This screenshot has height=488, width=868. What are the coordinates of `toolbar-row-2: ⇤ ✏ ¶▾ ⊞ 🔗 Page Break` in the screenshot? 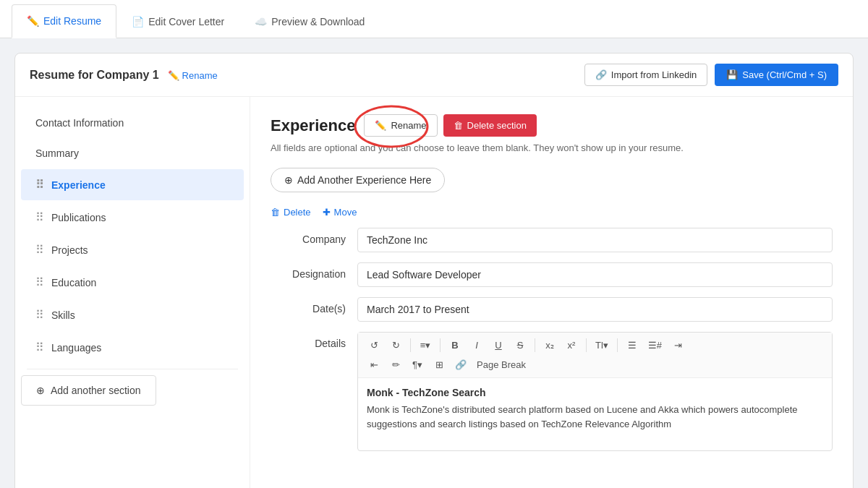 It's located at (447, 364).